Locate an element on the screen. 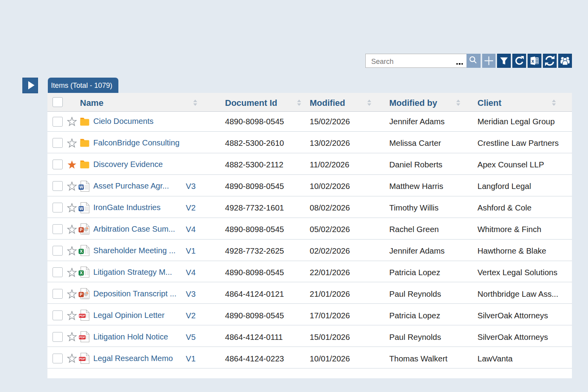  svg-text: x is located at coordinates (533, 61).